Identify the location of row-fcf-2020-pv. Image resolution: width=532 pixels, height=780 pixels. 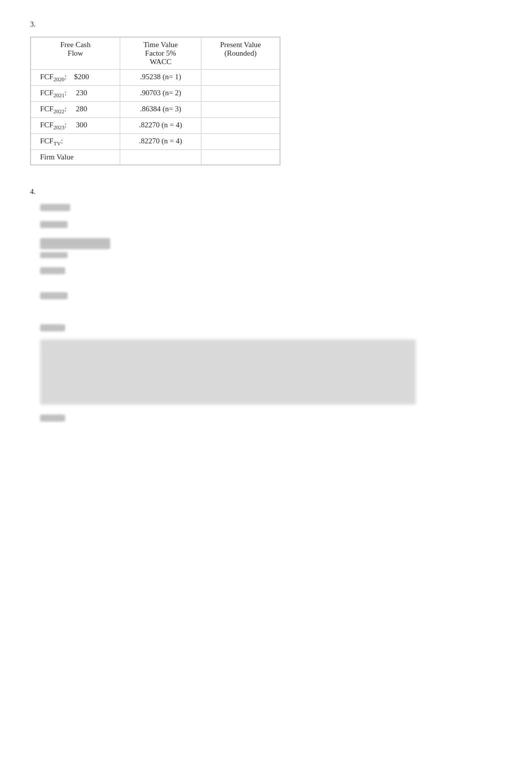
(240, 78).